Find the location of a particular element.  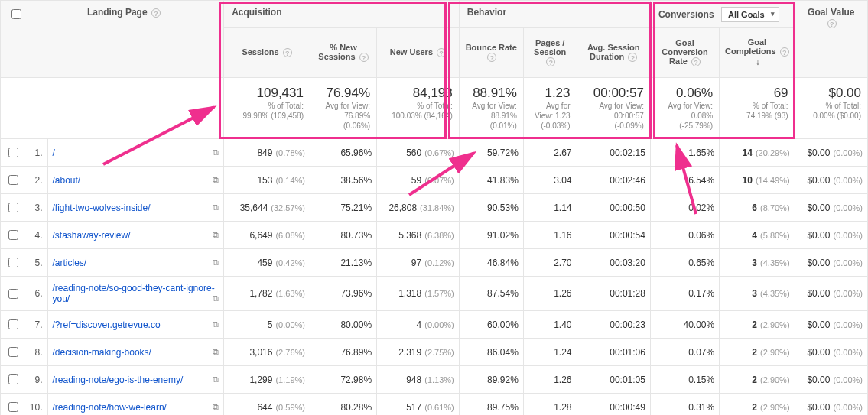

select-all-checkbox is located at coordinates (17, 14).